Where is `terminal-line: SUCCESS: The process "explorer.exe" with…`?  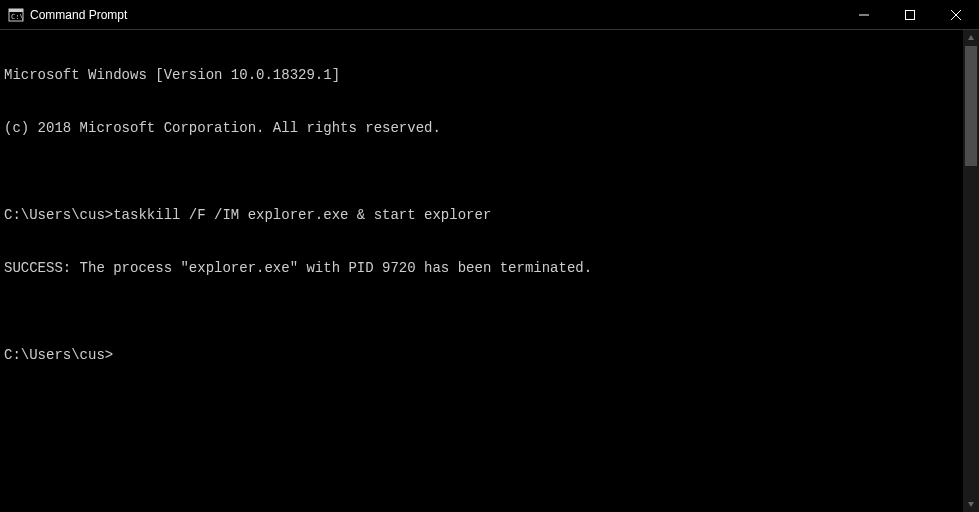 terminal-line: SUCCESS: The process "explorer.exe" with… is located at coordinates (482, 269).